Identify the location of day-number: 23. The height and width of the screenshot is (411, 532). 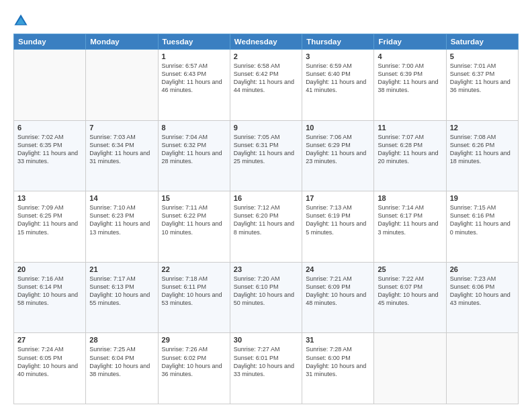
(266, 269).